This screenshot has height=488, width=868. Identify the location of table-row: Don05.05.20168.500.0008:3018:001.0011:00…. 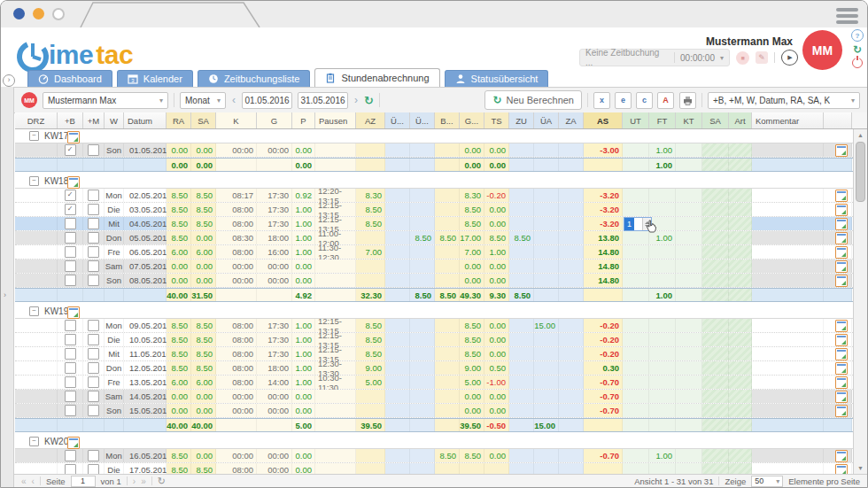
(434, 238).